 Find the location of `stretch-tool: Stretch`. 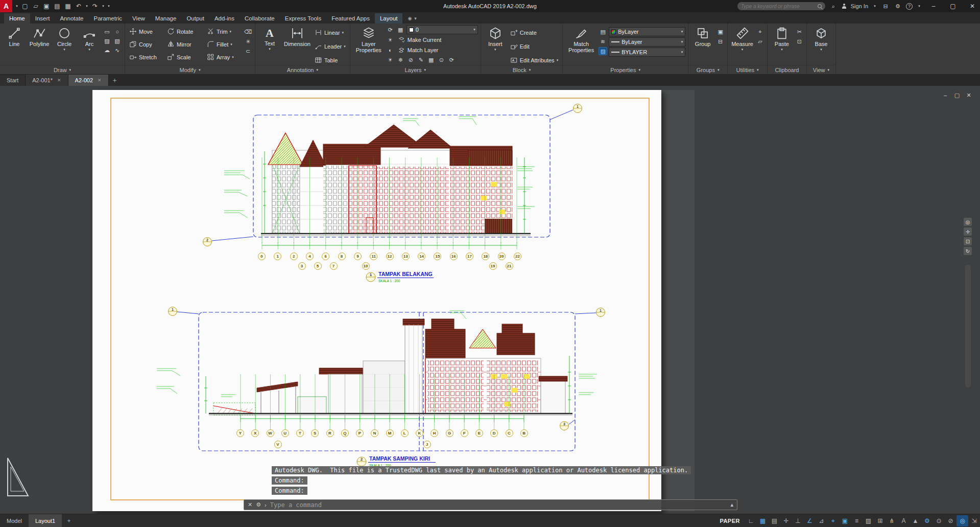

stretch-tool: Stretch is located at coordinates (147, 57).